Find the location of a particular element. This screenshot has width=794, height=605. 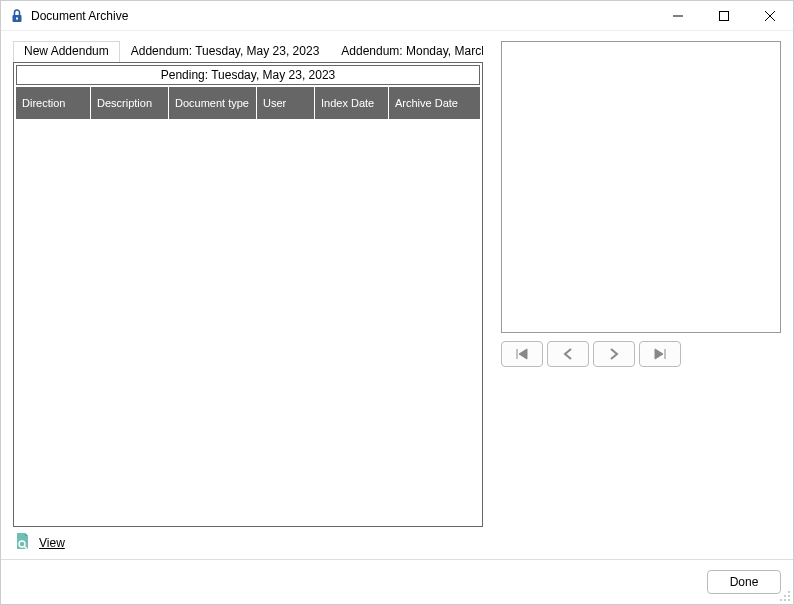

document-view-icon is located at coordinates (23, 542).